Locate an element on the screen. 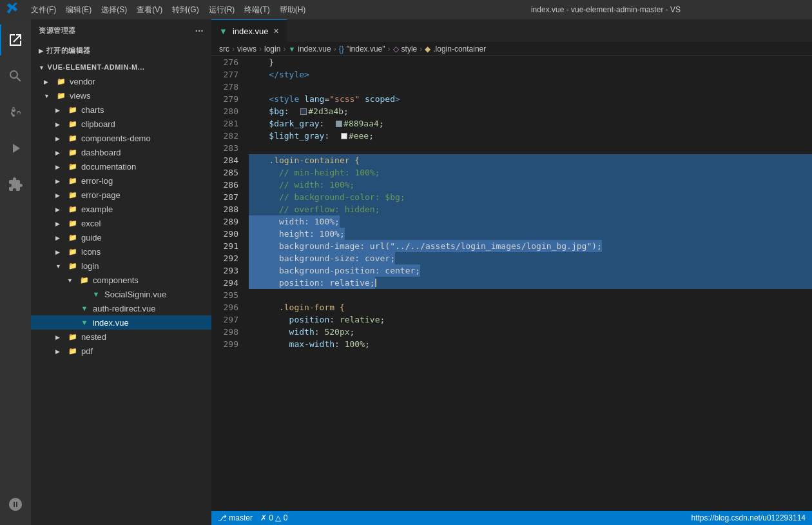 This screenshot has height=525, width=812. index-vue-icon: ▼ is located at coordinates (84, 322).